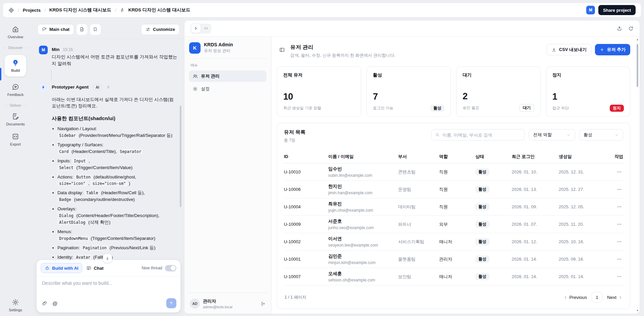 The width and height of the screenshot is (644, 316). I want to click on page-number-button: 1, so click(597, 297).